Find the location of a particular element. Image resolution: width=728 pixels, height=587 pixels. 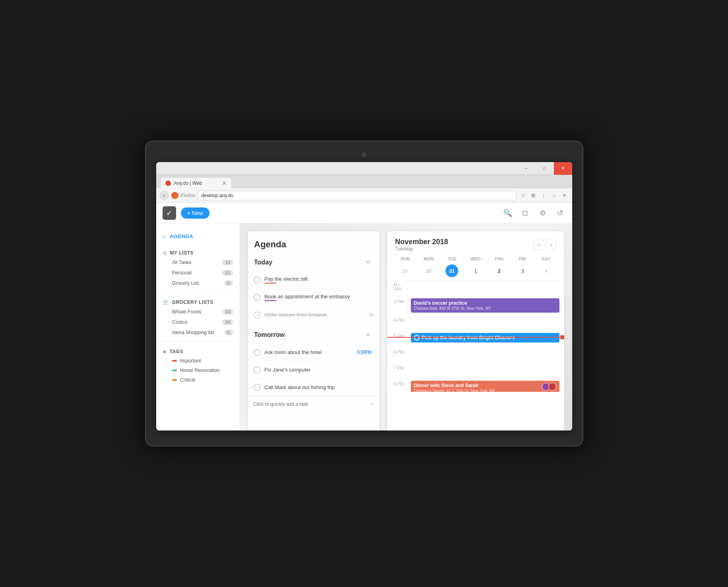

task-checkbox-electric is located at coordinates (257, 280).